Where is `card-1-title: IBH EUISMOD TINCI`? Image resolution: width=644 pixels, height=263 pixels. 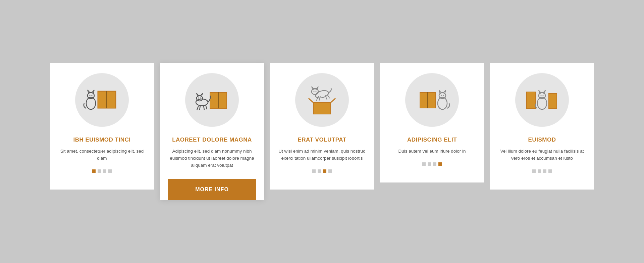 card-1-title: IBH EUISMOD TINCI is located at coordinates (102, 140).